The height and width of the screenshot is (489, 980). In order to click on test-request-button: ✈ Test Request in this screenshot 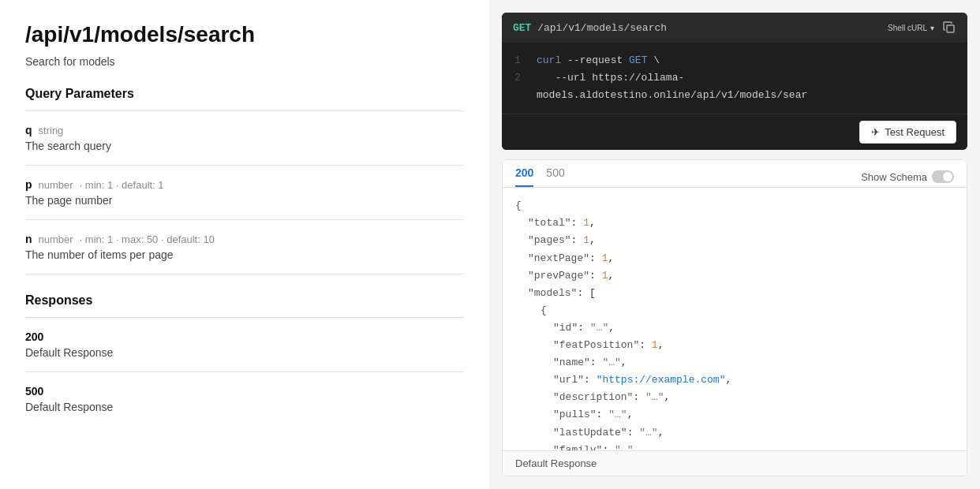, I will do `click(907, 133)`.